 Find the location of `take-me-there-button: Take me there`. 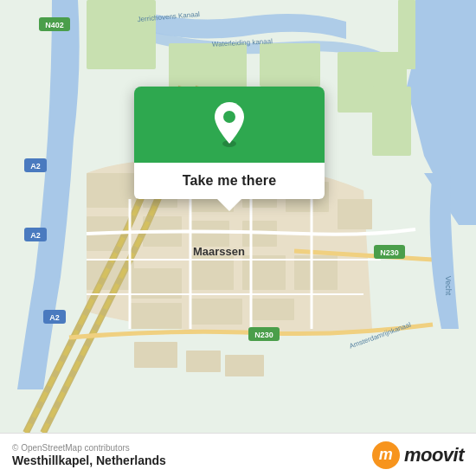

take-me-there-button: Take me there is located at coordinates (229, 181).